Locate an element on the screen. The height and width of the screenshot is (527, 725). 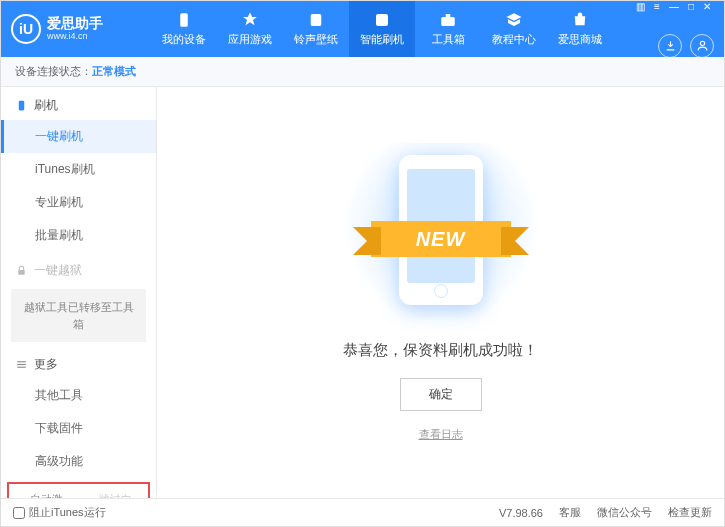
checkbox-block-itunes: 阻止iTunes运行 is located at coordinates (60, 512).